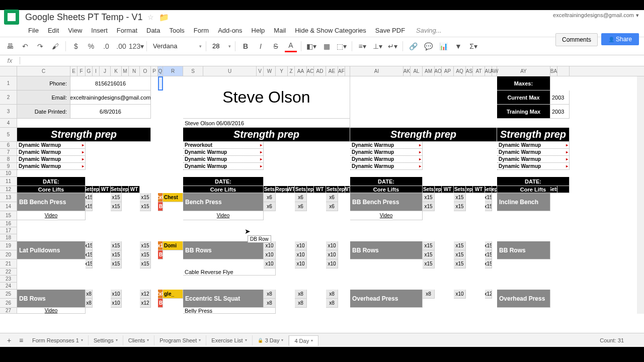 Image resolution: width=644 pixels, height=362 pixels. I want to click on row-header: 19, so click(9, 246).